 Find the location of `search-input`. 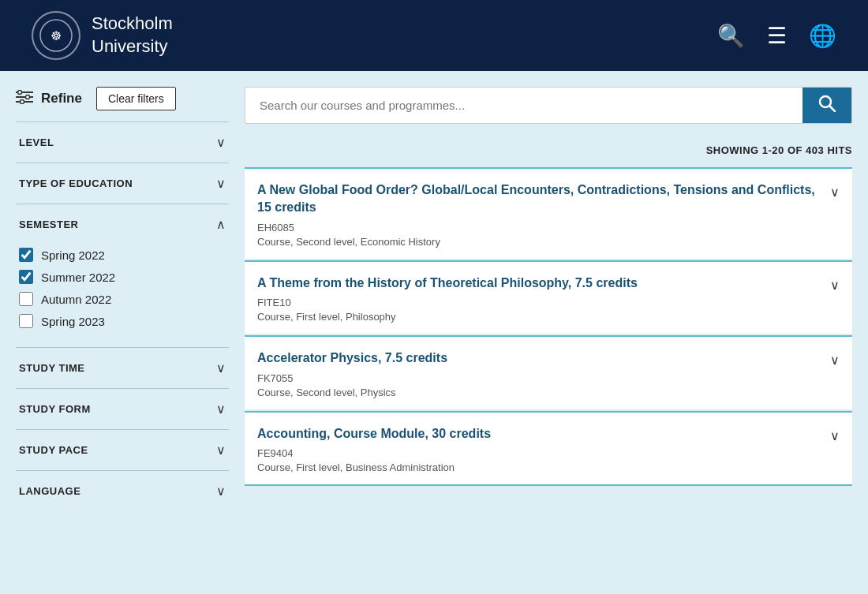

search-input is located at coordinates (524, 106).